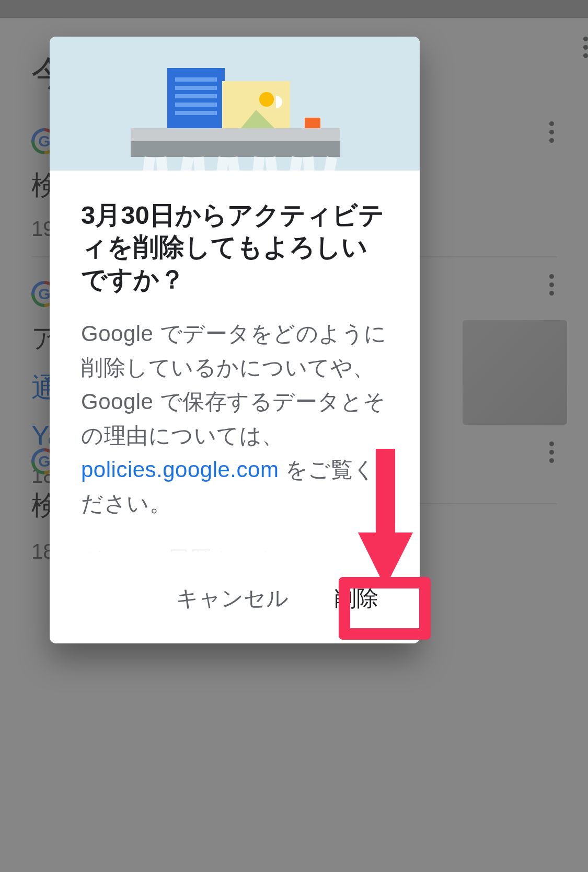 The image size is (588, 872). What do you see at coordinates (180, 470) in the screenshot?
I see `policies-link: policies.google.com` at bounding box center [180, 470].